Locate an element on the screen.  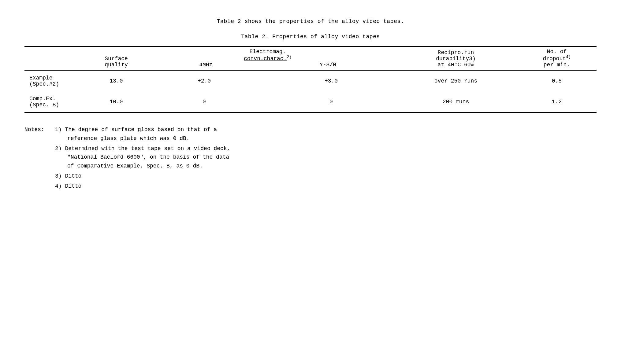
note-num-1: 1) is located at coordinates (60, 130).